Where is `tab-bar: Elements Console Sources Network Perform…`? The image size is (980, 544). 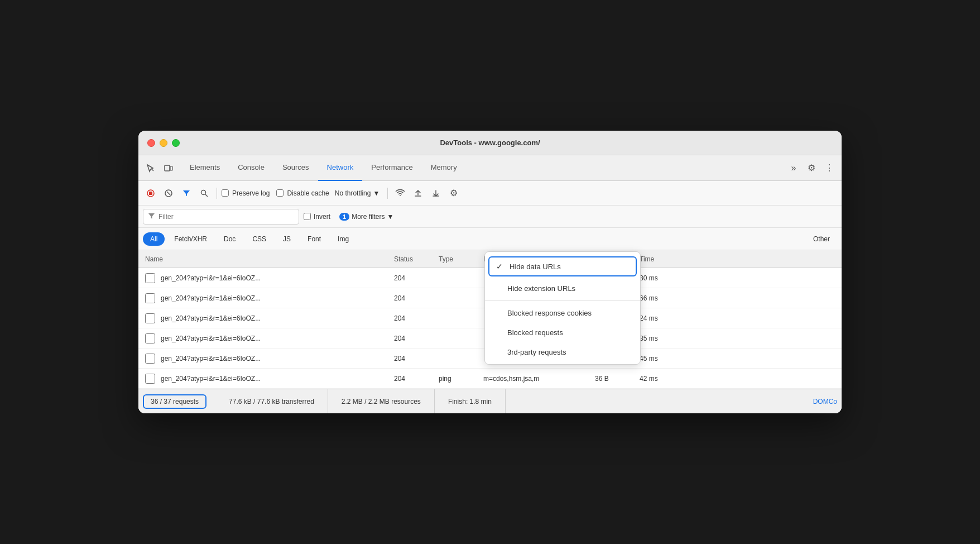 tab-bar: Elements Console Sources Network Perform… is located at coordinates (490, 168).